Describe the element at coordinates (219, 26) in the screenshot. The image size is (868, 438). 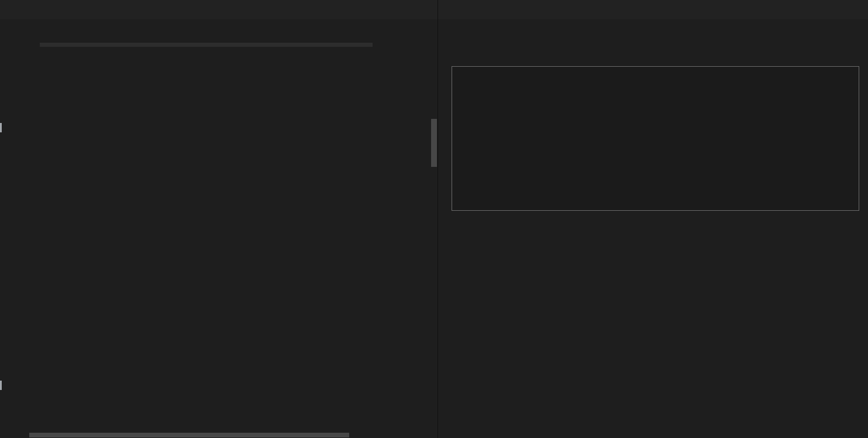
I see `breadcrumb` at that location.